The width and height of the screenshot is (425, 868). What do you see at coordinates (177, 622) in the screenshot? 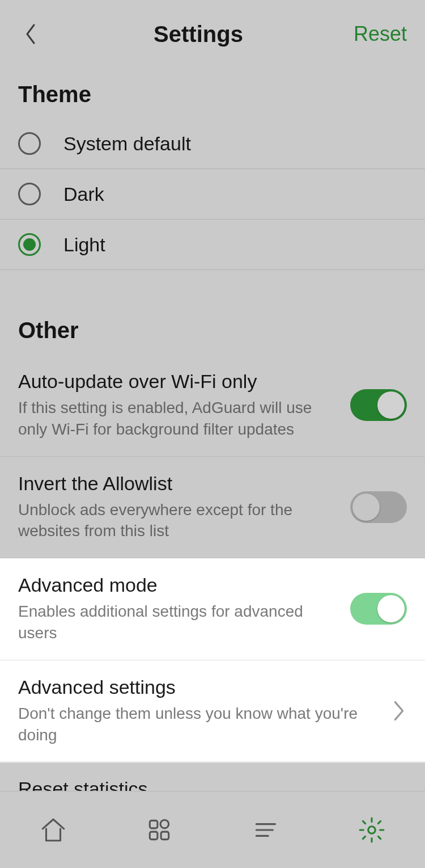
I see `row-desc: Enables additional settings for advanced…` at bounding box center [177, 622].